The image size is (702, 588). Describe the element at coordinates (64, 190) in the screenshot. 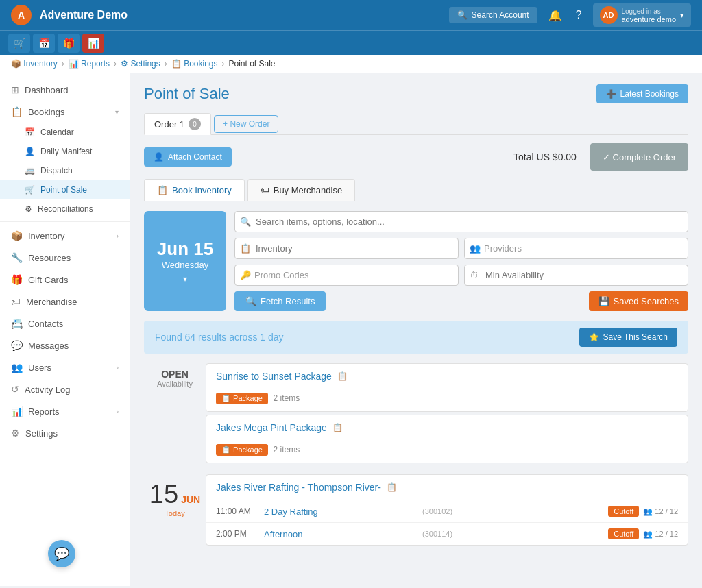

I see `sidebar-item-point-of-sale: 🛒 Point of Sale` at that location.